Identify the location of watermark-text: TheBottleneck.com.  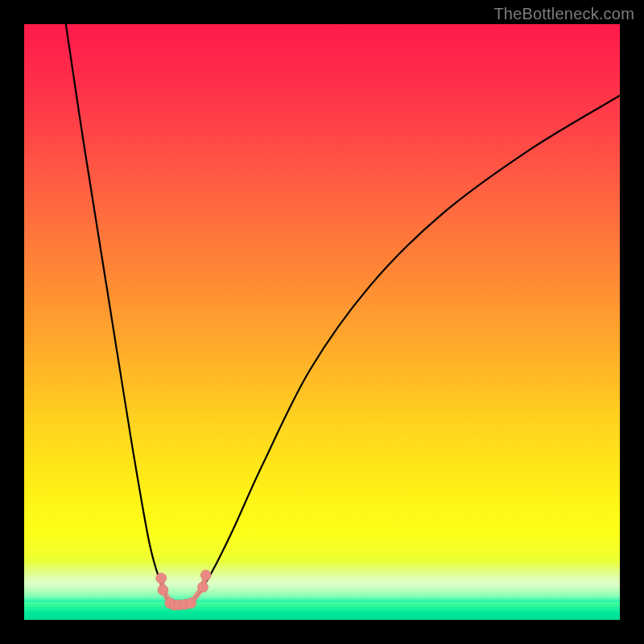
(564, 14).